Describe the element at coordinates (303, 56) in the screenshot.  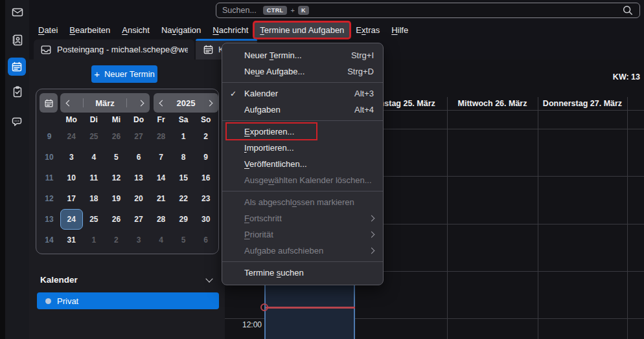
I see `menu-item-neuer-termin: Neuer Termin...Strg+I` at that location.